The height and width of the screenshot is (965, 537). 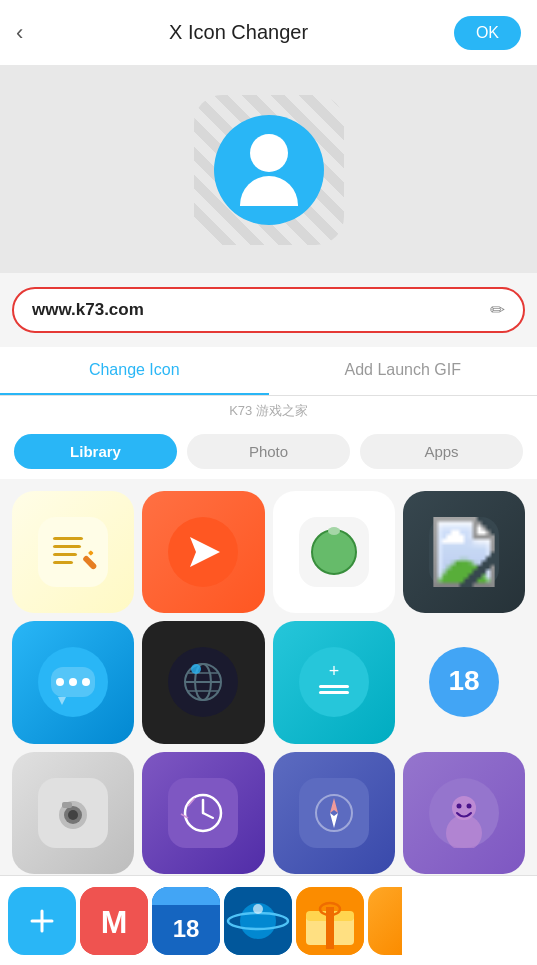 What do you see at coordinates (134, 371) in the screenshot?
I see `tab-change-icon: Change Icon` at bounding box center [134, 371].